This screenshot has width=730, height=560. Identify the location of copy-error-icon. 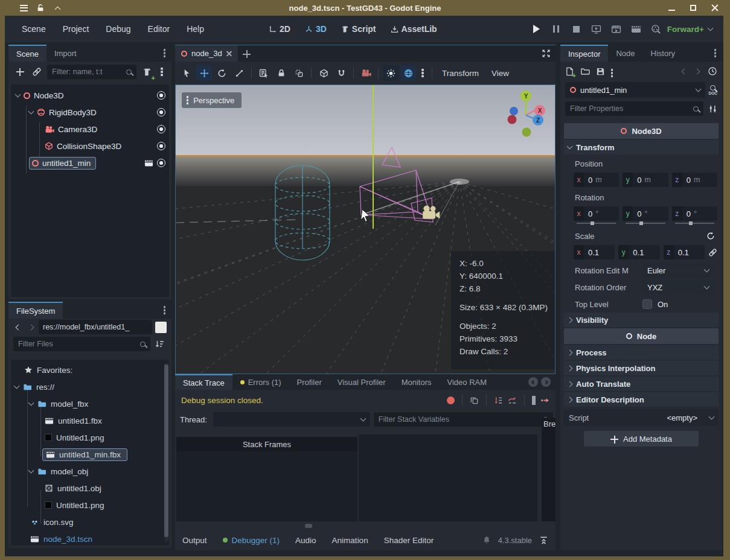
(475, 401).